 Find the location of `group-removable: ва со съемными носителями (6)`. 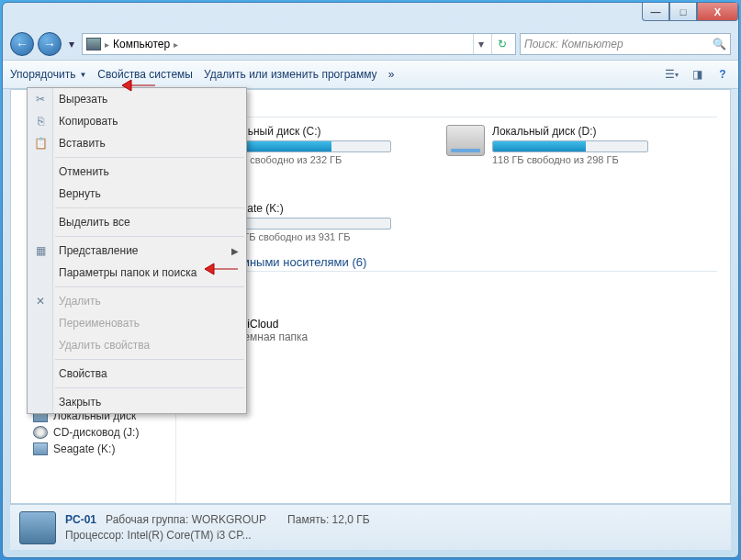

group-removable: ва со съемными носителями (6) is located at coordinates (454, 263).